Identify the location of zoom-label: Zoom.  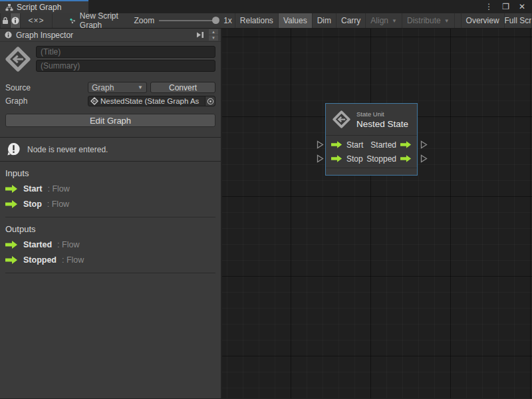
(144, 21).